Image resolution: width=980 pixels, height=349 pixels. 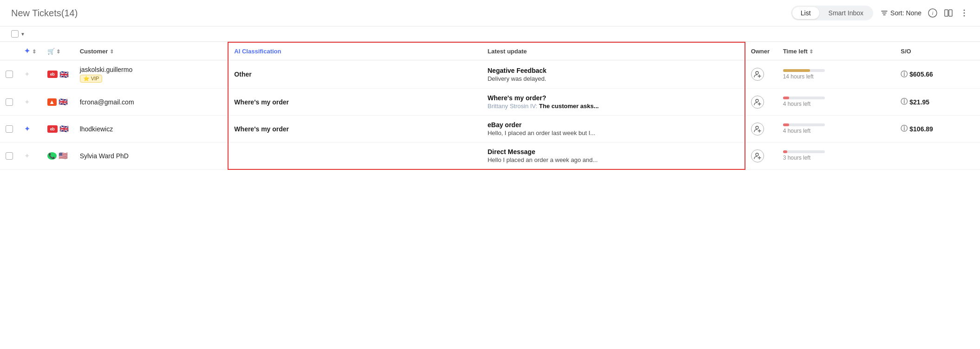 I want to click on latest-update-cell: Negative Feedback Delivery was delayed., so click(x=614, y=74).